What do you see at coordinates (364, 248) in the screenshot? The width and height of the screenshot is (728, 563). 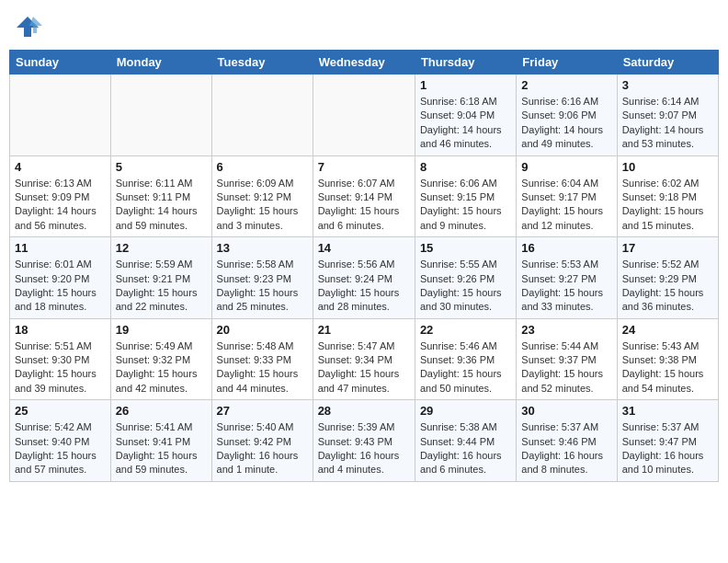 I see `day-number: 14` at bounding box center [364, 248].